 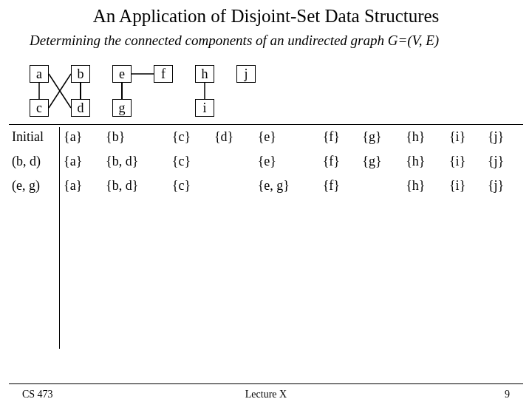 What do you see at coordinates (205, 108) in the screenshot?
I see `node-i: i` at bounding box center [205, 108].